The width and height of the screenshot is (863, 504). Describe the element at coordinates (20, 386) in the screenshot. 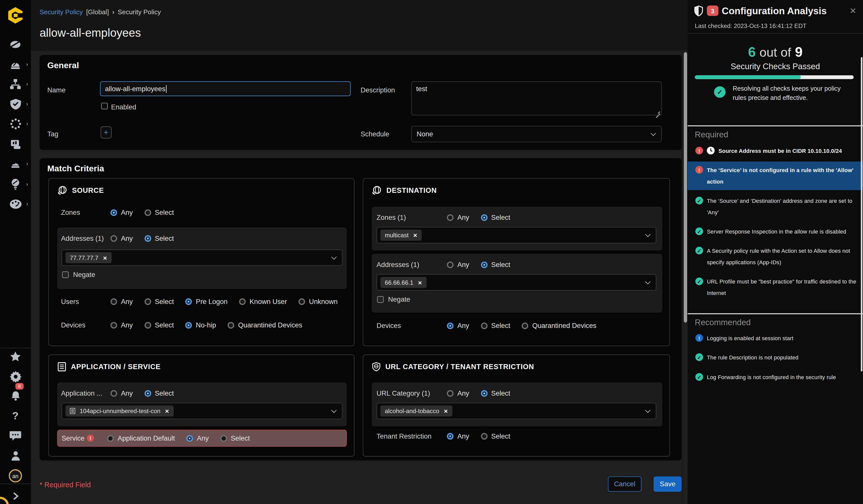

I see `notification-badge: 6` at that location.